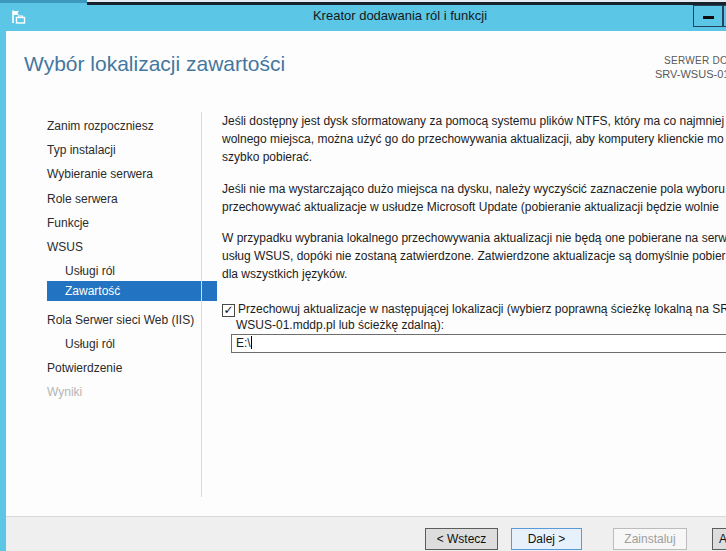 This screenshot has width=726, height=551. Describe the element at coordinates (473, 139) in the screenshot. I see `paragraph-ntfs-disk: Jeśli dostępny jest dysk sformatowany za…` at that location.